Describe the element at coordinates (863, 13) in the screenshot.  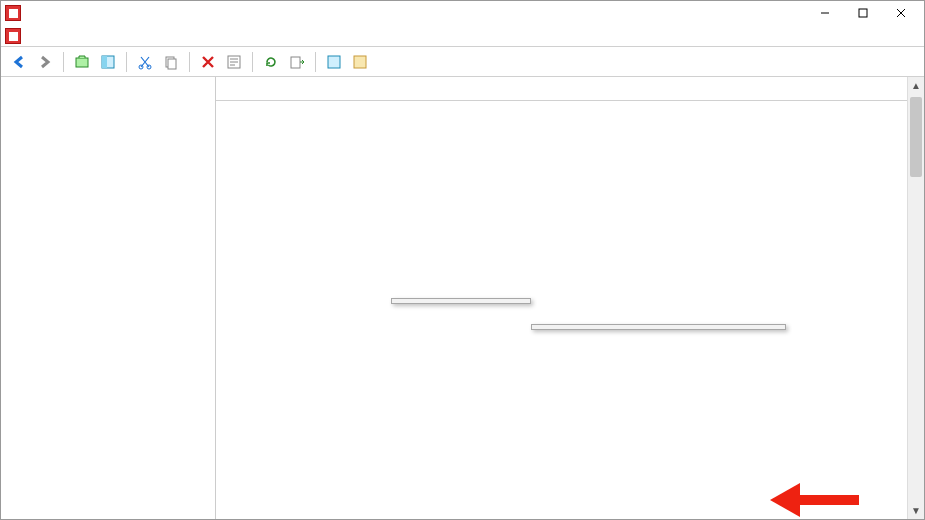
I see `maximize-button` at that location.